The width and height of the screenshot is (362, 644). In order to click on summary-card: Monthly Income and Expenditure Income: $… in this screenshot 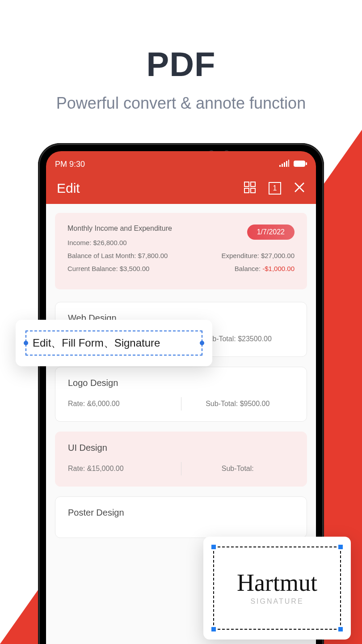, I will do `click(181, 251)`.